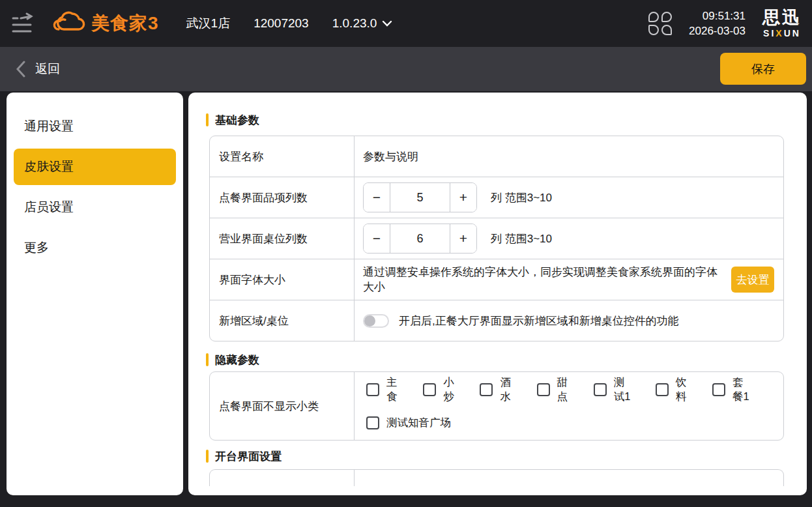 The image size is (812, 507). I want to click on col-header-name: 设置名称, so click(282, 156).